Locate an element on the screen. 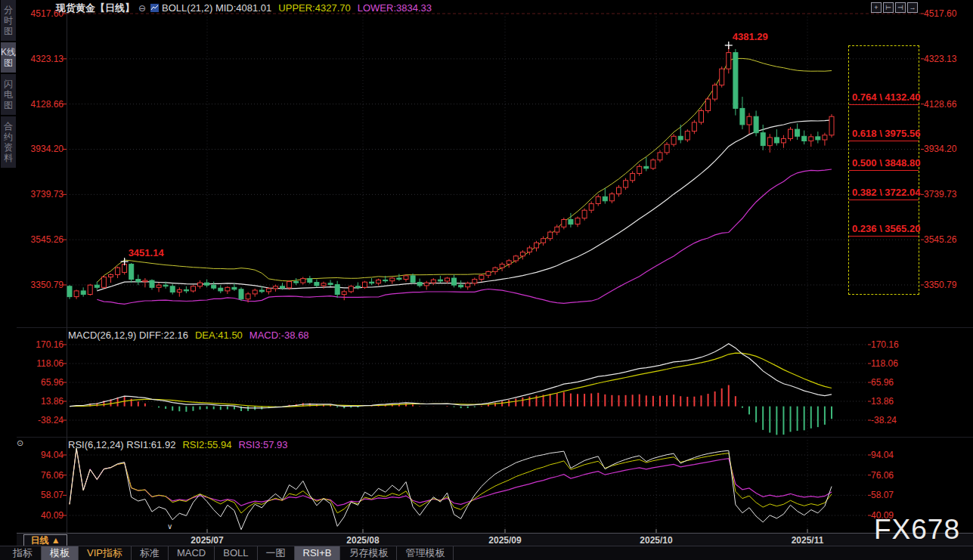  toolbar: + ⊢ ⊣ → is located at coordinates (894, 8).